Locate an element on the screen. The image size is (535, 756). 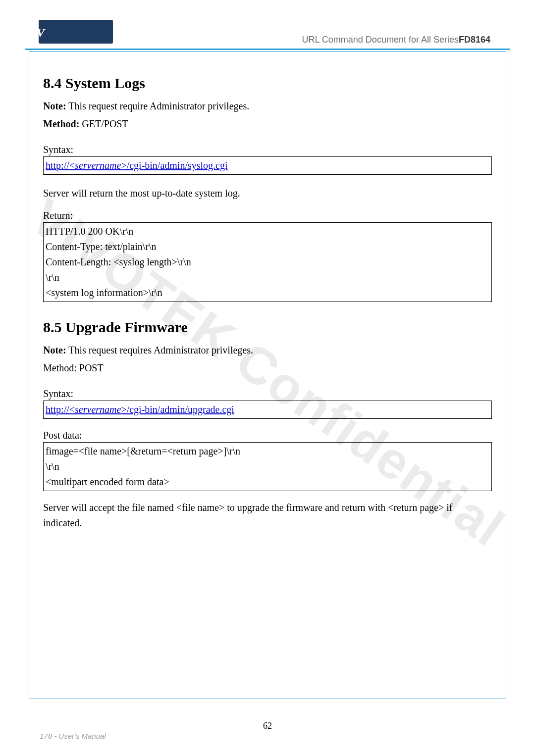
system-logs-return-label: Return: is located at coordinates (268, 216).